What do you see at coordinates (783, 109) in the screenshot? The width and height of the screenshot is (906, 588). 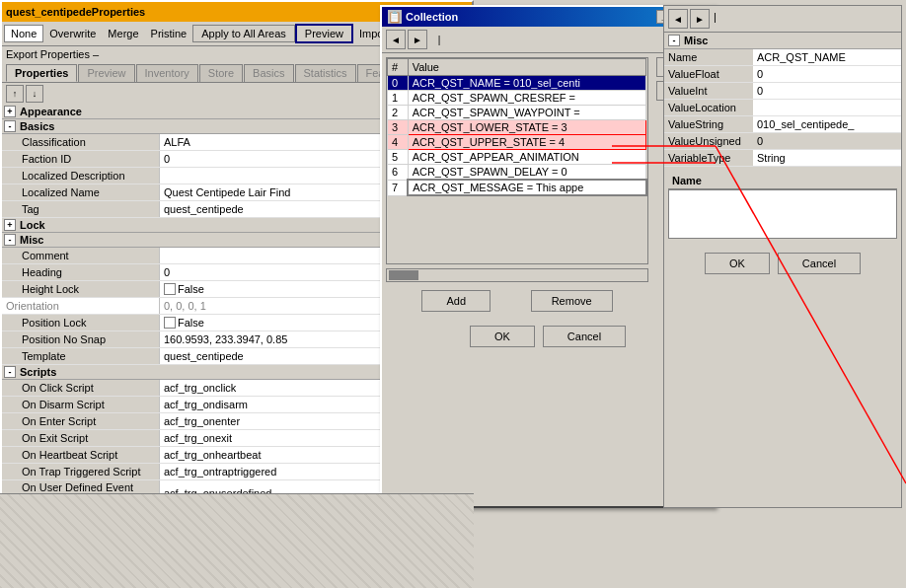 I see `right-prop-valuelocation: ValueLocation` at bounding box center [783, 109].